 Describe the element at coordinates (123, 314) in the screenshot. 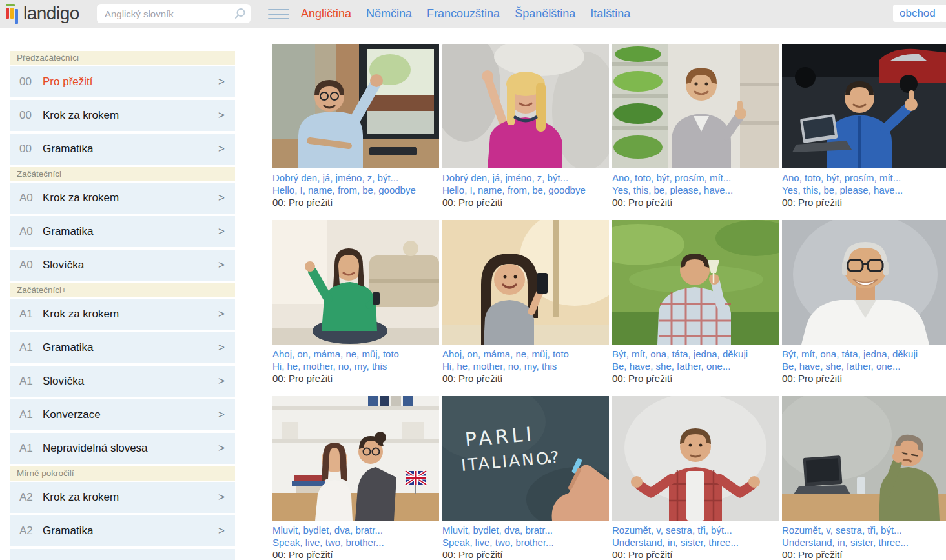

I see `sidebar-item-a1-krok-za-krokem: A1 Krok za krokem >` at that location.